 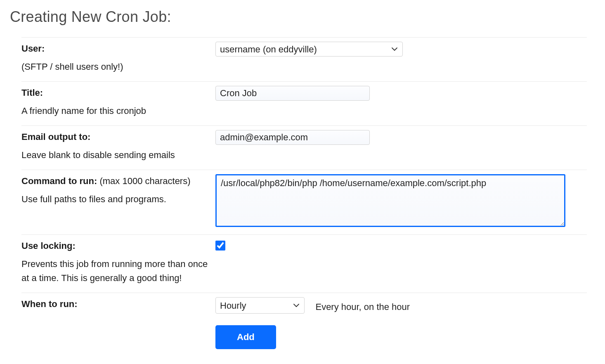 I want to click on command-label: Command to run:, so click(x=59, y=181).